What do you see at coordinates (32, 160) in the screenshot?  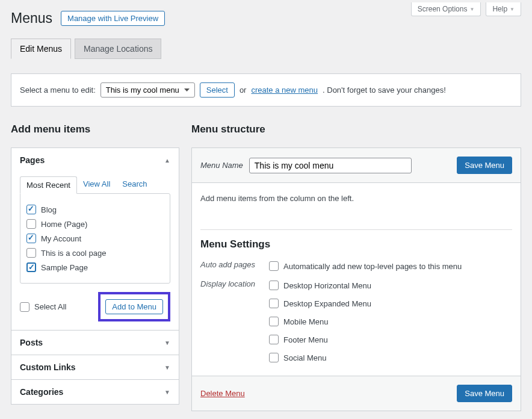 I see `accordion-pages-label: Pages` at bounding box center [32, 160].